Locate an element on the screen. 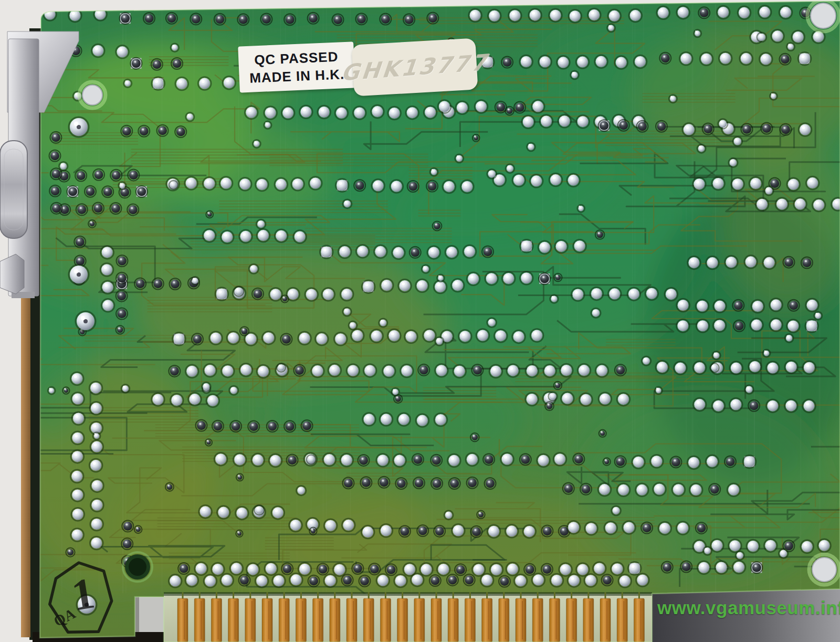  qa-stamp: 1 QA is located at coordinates (80, 597).